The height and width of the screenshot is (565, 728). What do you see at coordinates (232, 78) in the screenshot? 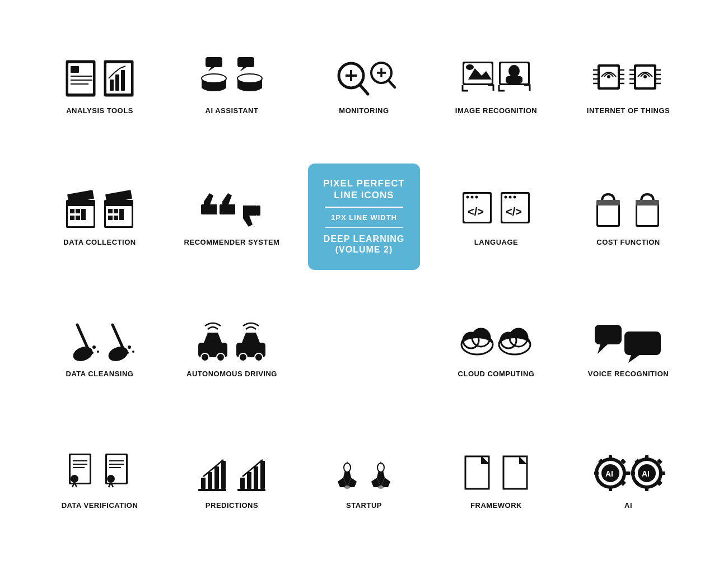
I see `icon-ai-assistant` at bounding box center [232, 78].